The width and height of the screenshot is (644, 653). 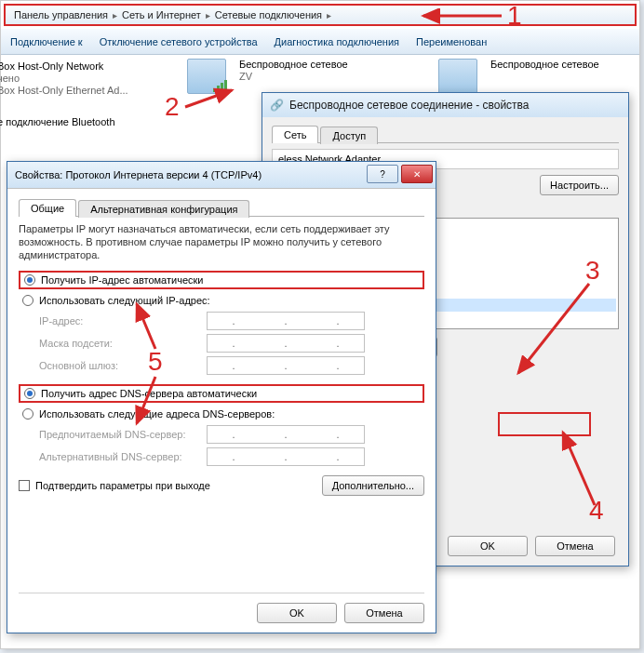 I want to click on ip-address-input: ..., so click(x=286, y=321).